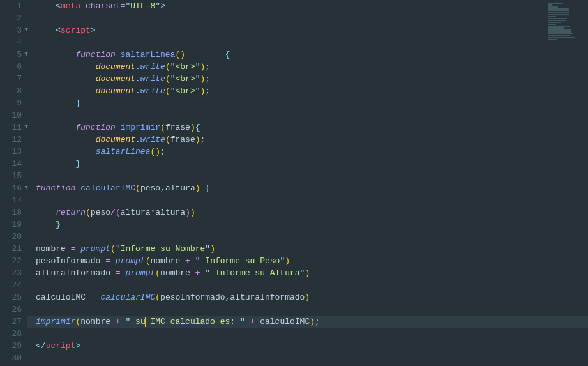 This screenshot has height=366, width=588. I want to click on line-number: 9, so click(11, 103).